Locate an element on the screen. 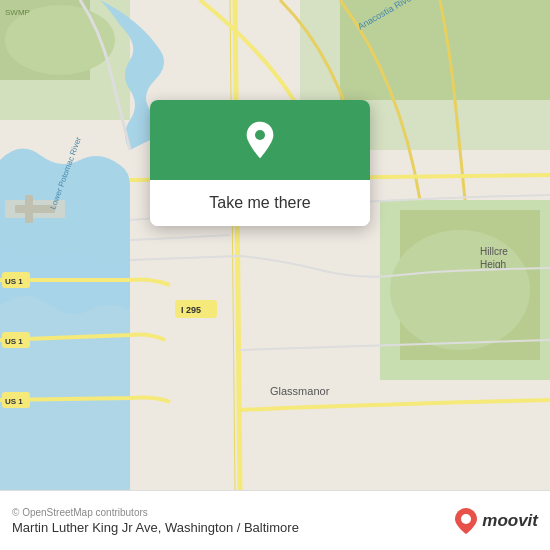 This screenshot has width=550, height=550. moovit-brand-text: moovit is located at coordinates (510, 521).